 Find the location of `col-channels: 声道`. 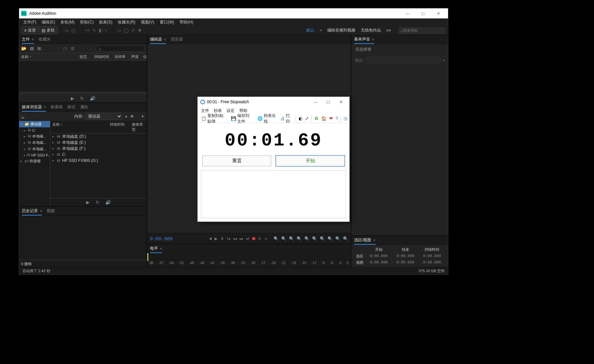

col-channels: 声道 is located at coordinates (135, 57).